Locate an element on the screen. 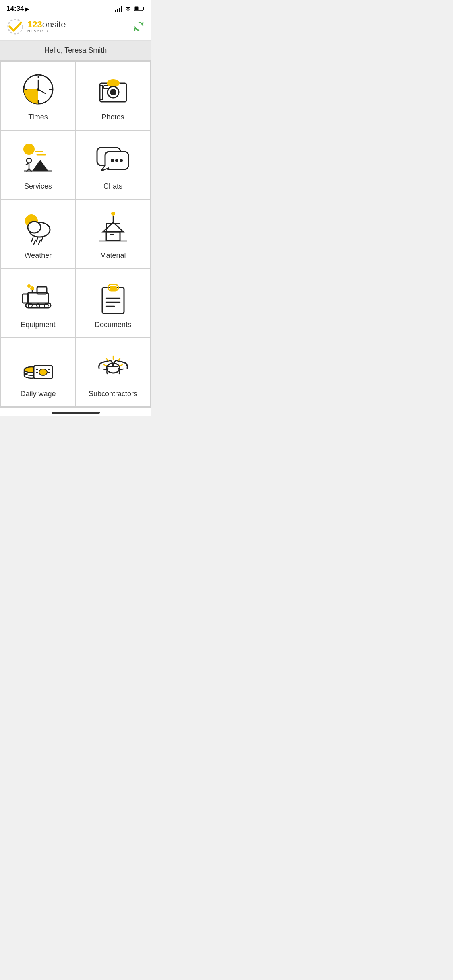  photos-icon is located at coordinates (113, 89).